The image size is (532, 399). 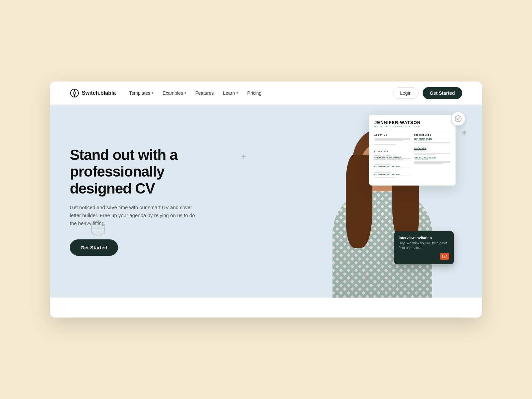 I want to click on cv-columns: ABOUT ME EDUCATION UNIVERSITY OF, so click(x=412, y=157).